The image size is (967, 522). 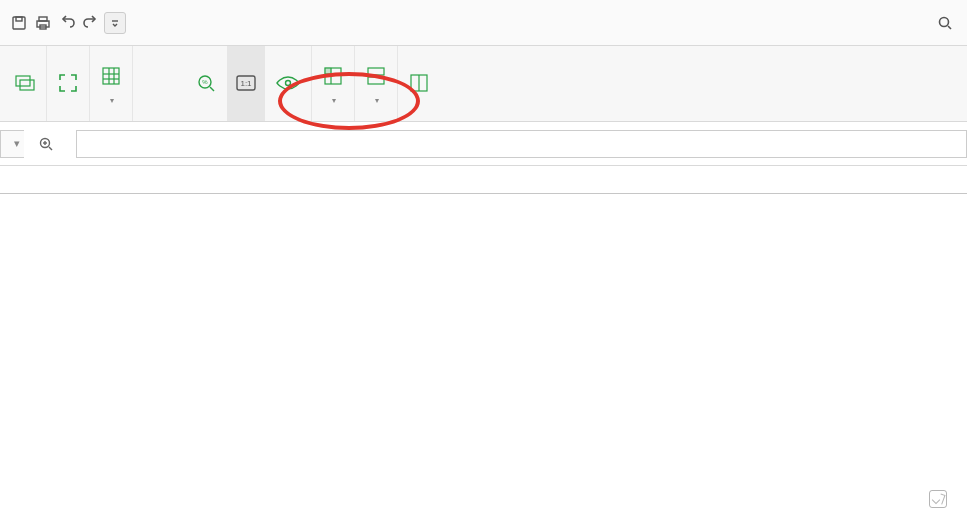 What do you see at coordinates (46, 144) in the screenshot?
I see `zoom-formula-icon` at bounding box center [46, 144].